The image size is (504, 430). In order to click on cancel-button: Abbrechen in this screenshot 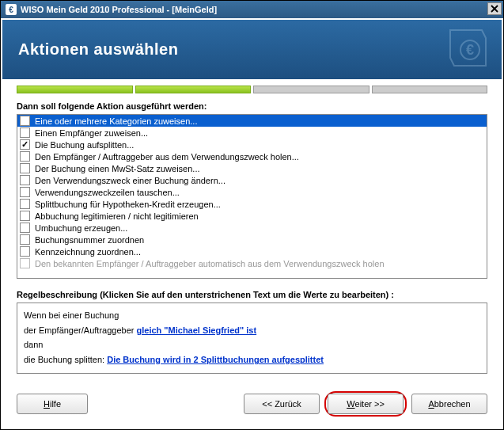, I will do `click(449, 404)`.